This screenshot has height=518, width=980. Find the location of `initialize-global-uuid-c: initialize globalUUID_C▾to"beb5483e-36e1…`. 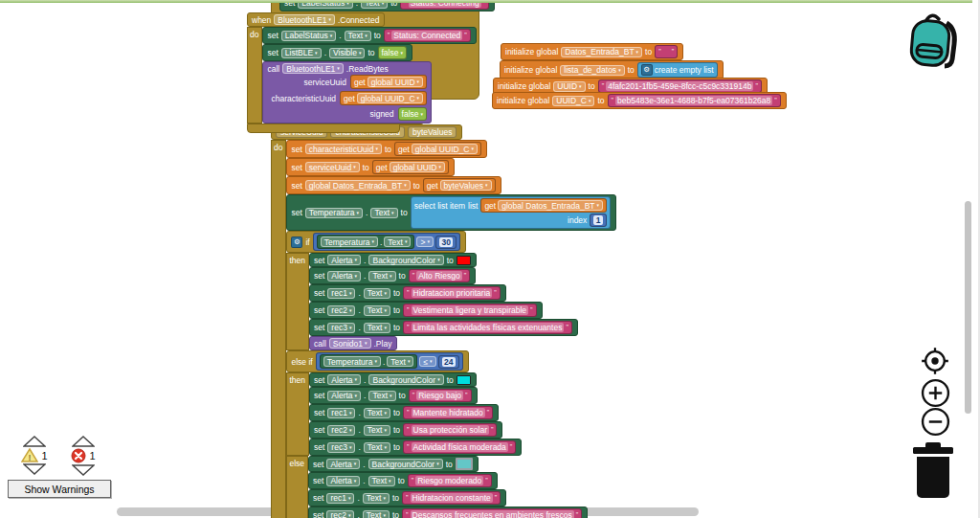

initialize-global-uuid-c: initialize globalUUID_C▾to"beb5483e-36e1… is located at coordinates (639, 101).